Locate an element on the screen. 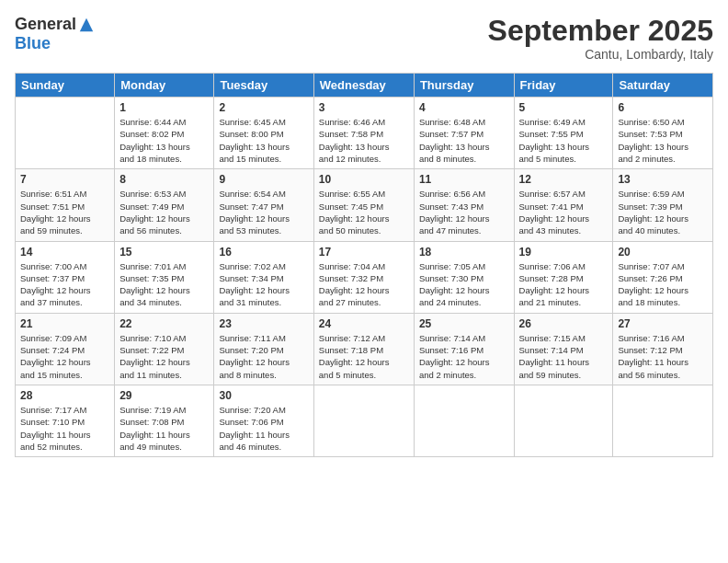 The image size is (728, 563). day-header-thursday: Thursday is located at coordinates (463, 86).